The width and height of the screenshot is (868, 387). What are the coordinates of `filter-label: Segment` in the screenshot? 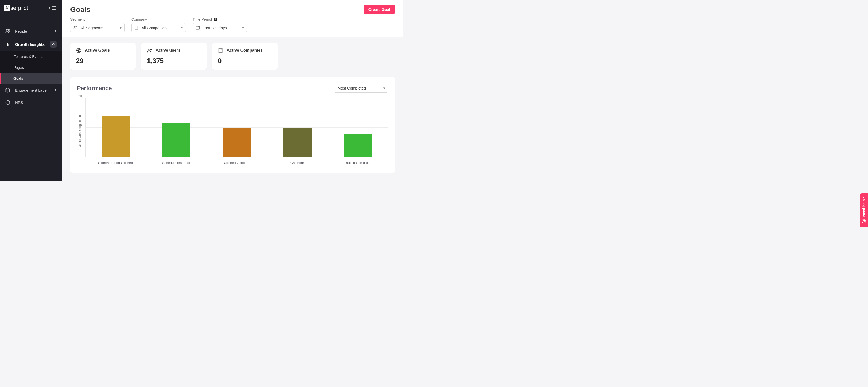 It's located at (97, 20).